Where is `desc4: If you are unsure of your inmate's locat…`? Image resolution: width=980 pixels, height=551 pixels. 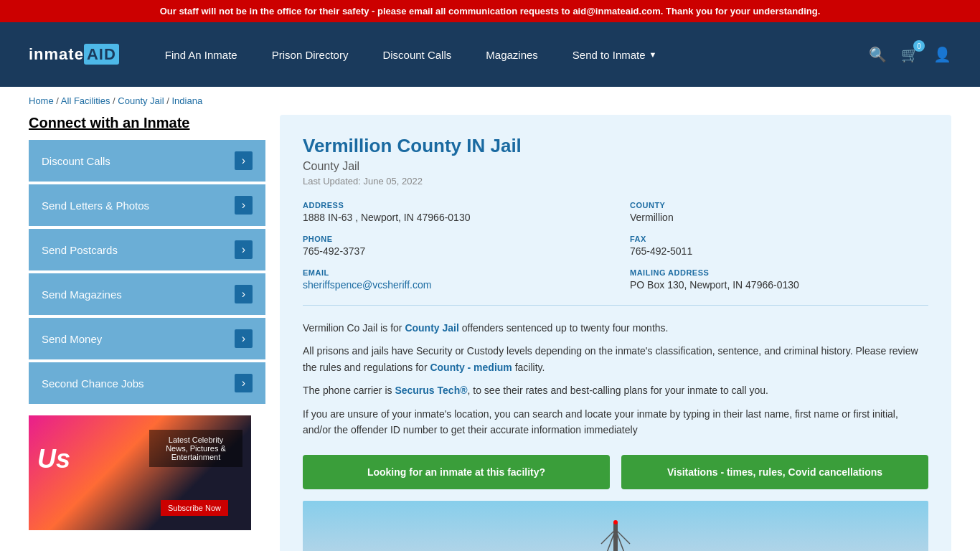
desc4: If you are unsure of your inmate's locat… is located at coordinates (616, 422).